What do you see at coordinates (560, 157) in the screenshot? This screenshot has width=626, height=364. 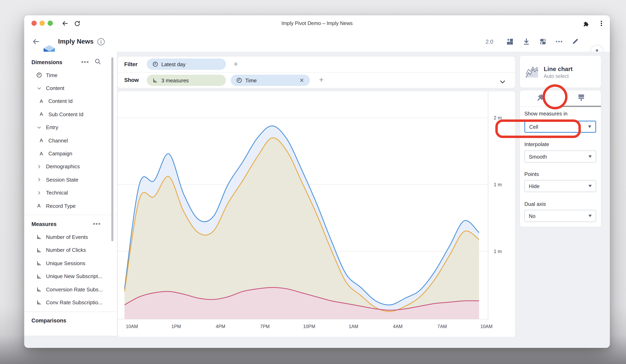 I see `interpolate-select: Smooth` at bounding box center [560, 157].